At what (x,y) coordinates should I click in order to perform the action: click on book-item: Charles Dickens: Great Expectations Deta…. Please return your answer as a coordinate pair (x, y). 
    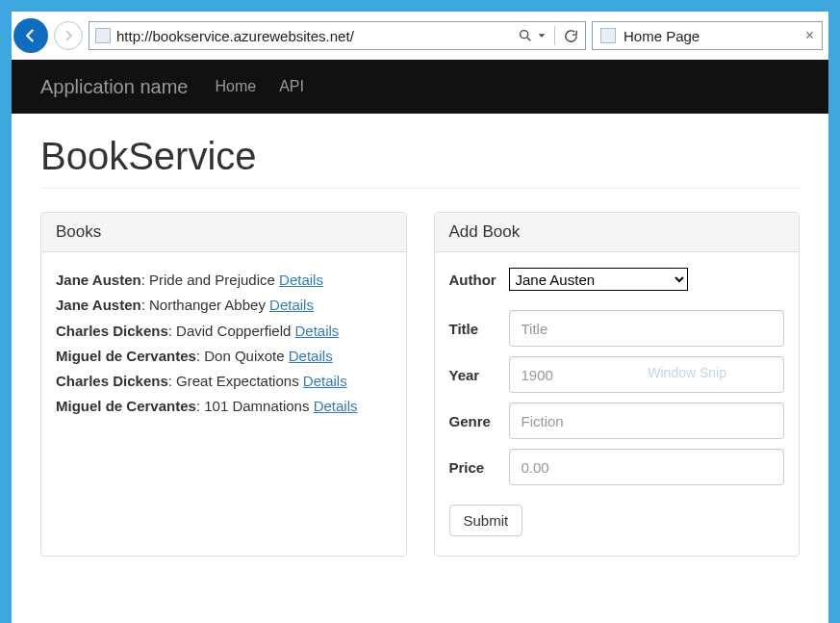
    Looking at the image, I should click on (223, 381).